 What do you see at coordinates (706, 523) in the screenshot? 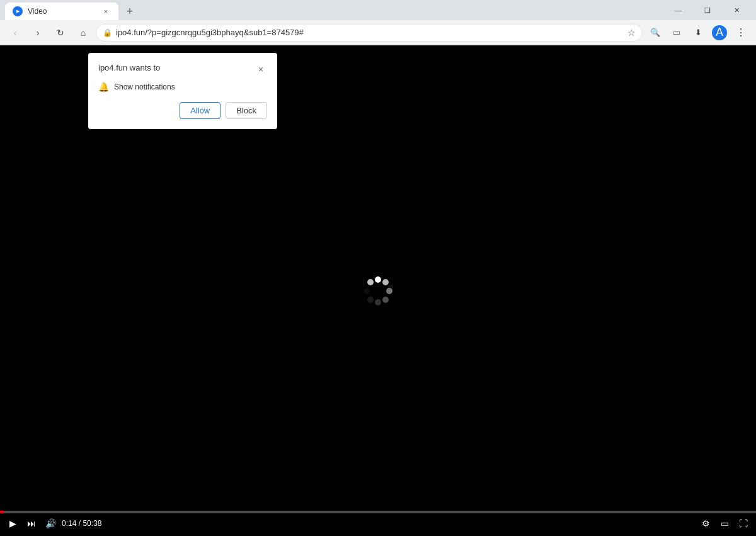
I see `settings-button: ⚙` at bounding box center [706, 523].